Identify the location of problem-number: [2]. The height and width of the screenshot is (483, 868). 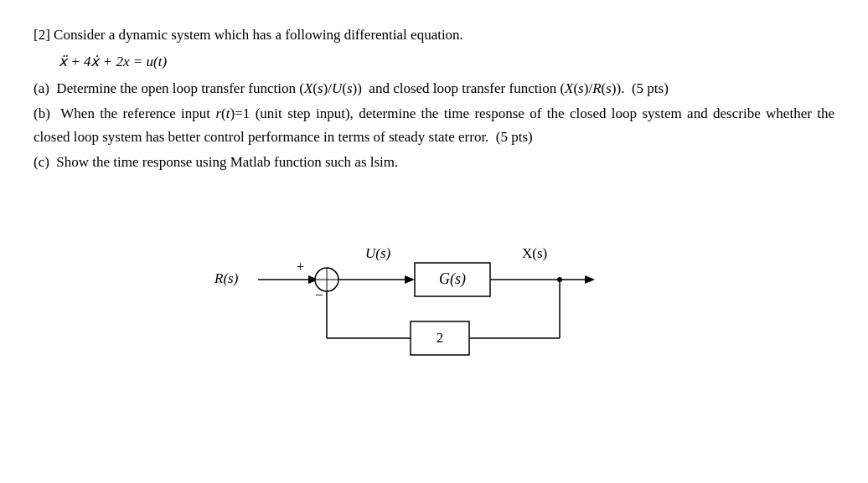
(42, 35).